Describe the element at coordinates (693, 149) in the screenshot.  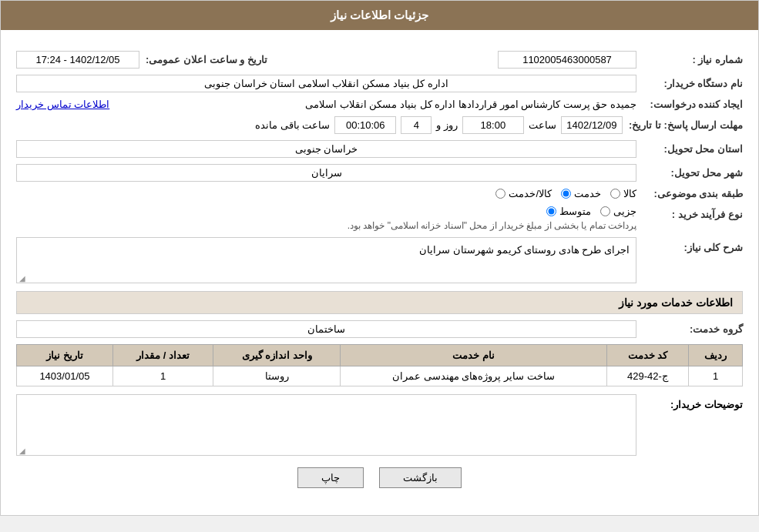
I see `province-label: استان محل تحویل:` at that location.